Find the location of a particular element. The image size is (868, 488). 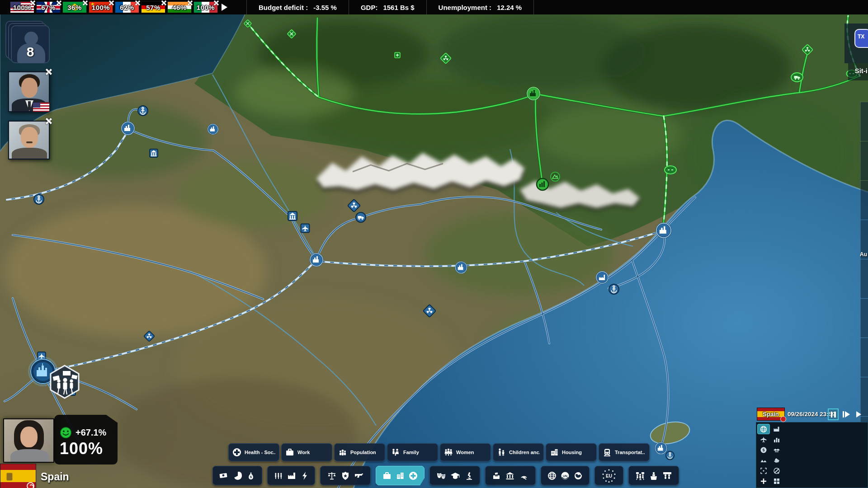

expand-flags-arrow-icon is located at coordinates (224, 7).